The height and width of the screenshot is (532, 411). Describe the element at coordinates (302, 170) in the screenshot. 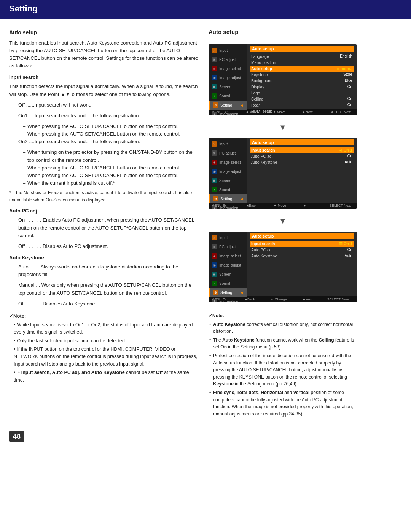

I see `ui-screen-2-panel: Auto setup Input search◄ On 1 Auto PC ad…` at that location.